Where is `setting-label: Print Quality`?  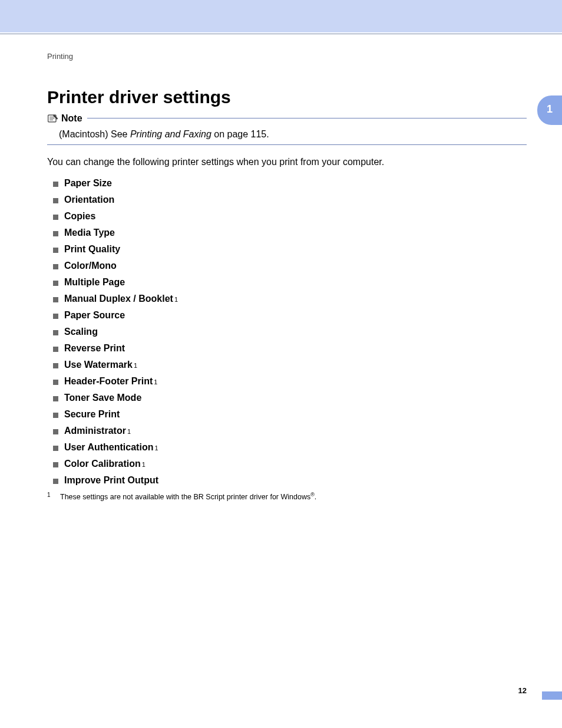 setting-label: Print Quality is located at coordinates (92, 249).